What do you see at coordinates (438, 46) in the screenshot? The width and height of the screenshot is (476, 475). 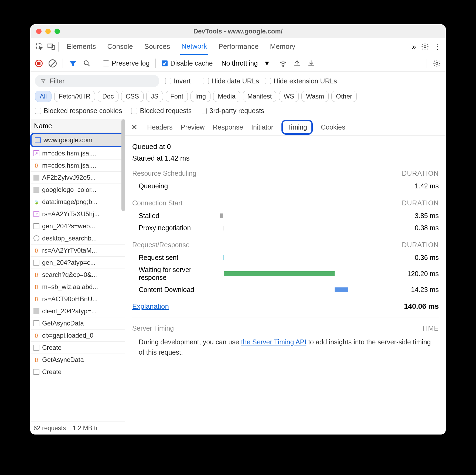 I see `kebab-menu-icon: ⋮` at bounding box center [438, 46].